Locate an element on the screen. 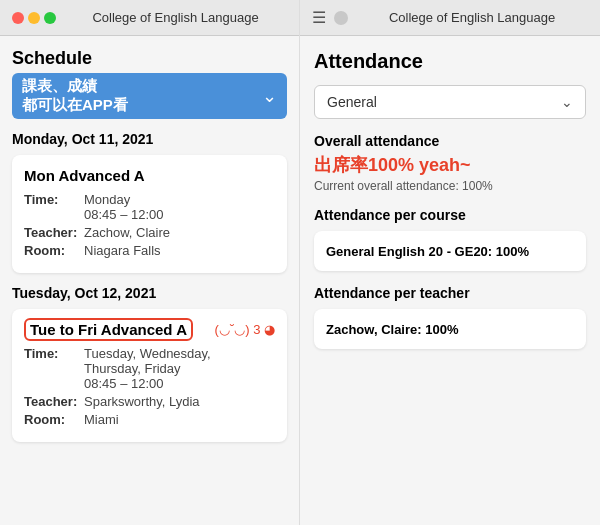  general-dropdown: General ⌄ is located at coordinates (450, 102).